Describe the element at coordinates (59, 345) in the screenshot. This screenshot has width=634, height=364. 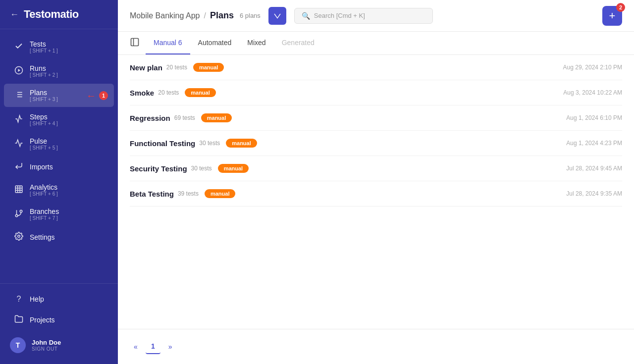
I see `user-profile: T John Doe SIGN OUT` at that location.